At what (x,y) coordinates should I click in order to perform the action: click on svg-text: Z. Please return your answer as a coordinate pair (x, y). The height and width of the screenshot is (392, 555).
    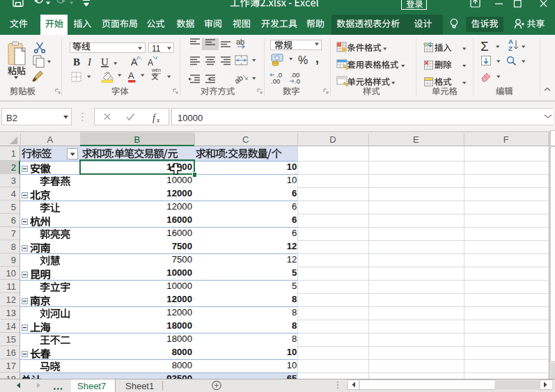
    Looking at the image, I should click on (510, 49).